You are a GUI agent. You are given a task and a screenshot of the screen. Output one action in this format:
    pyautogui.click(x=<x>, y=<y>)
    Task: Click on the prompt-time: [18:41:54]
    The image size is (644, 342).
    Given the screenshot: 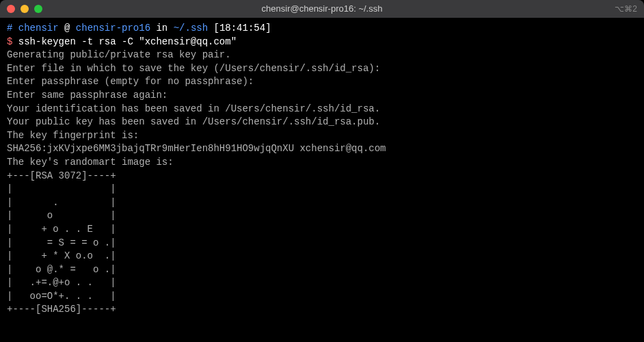 What is the action you would take?
    pyautogui.click(x=243, y=28)
    